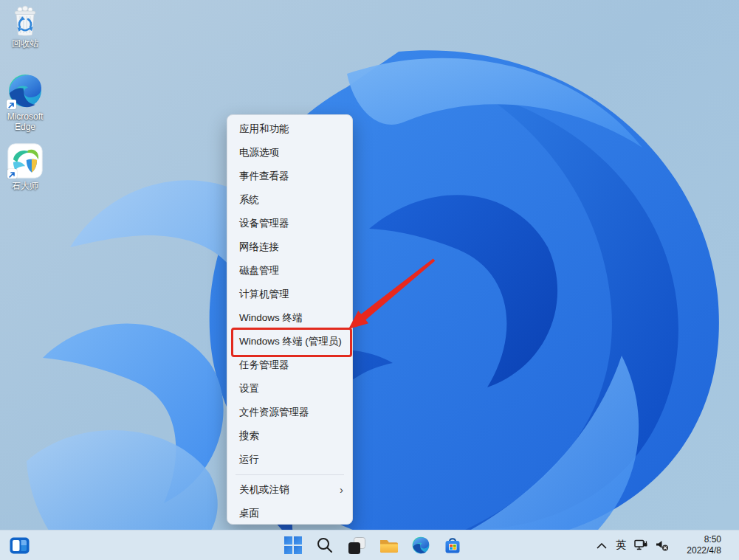 This screenshot has height=560, width=739. What do you see at coordinates (25, 21) in the screenshot?
I see `recycle-bin-icon` at bounding box center [25, 21].